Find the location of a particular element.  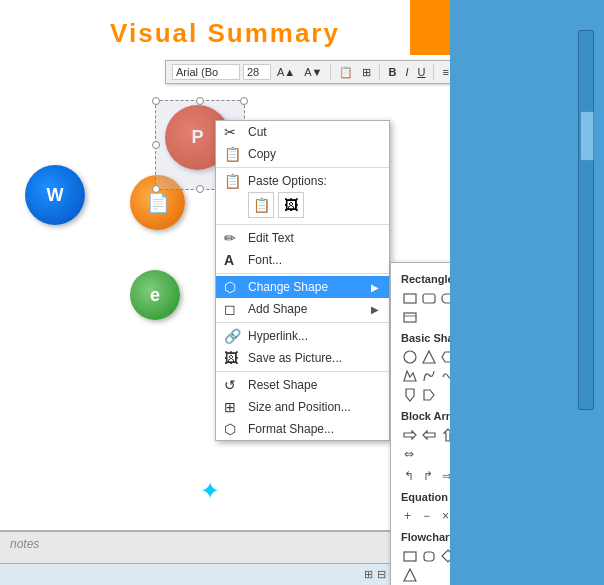

hyperlink-label: Hyperlink... is located at coordinates (278, 336).